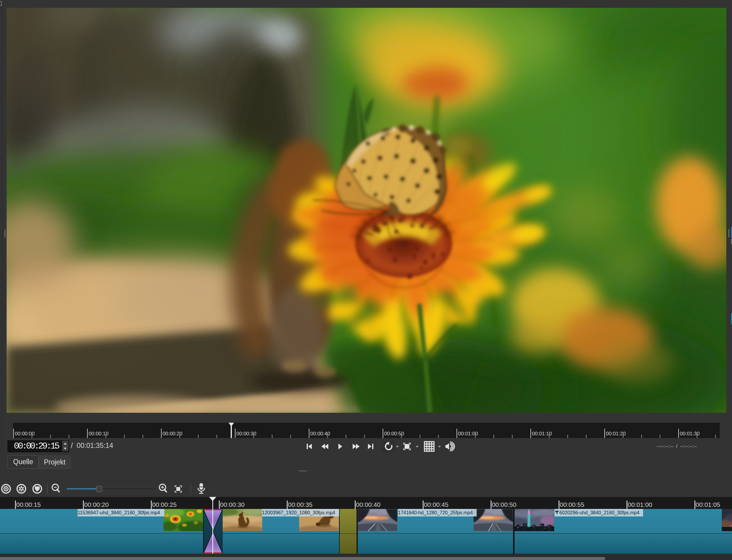 This screenshot has width=732, height=560. Describe the element at coordinates (99, 434) in the screenshot. I see `svg-text: 00:00:10` at that location.